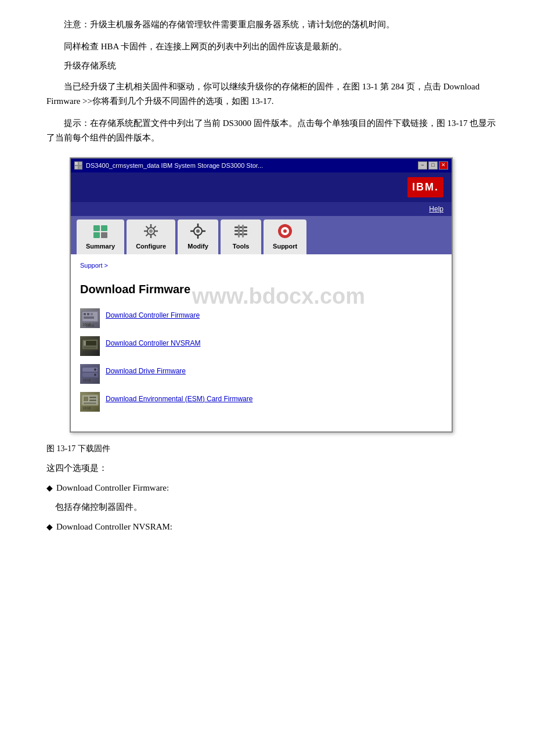  Describe the element at coordinates (277, 507) in the screenshot. I see `bullet-desc-1: 包括存储控制器固件。` at that location.